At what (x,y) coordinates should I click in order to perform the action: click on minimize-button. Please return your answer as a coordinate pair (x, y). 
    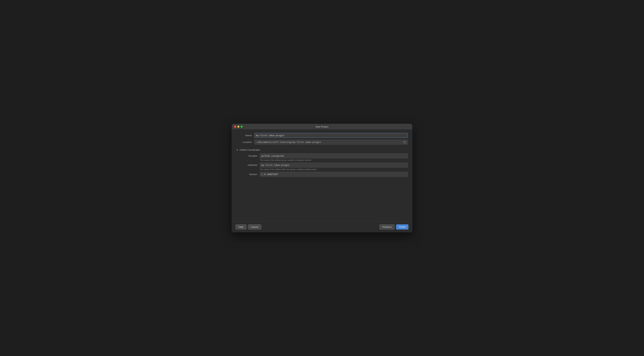
    Looking at the image, I should click on (238, 127).